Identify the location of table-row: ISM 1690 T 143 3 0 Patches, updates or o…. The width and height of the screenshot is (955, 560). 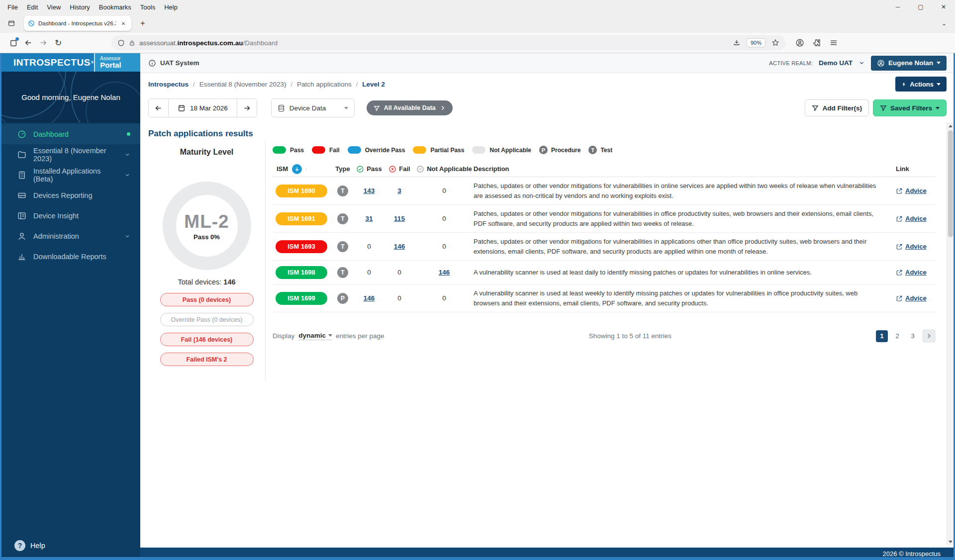
(604, 191).